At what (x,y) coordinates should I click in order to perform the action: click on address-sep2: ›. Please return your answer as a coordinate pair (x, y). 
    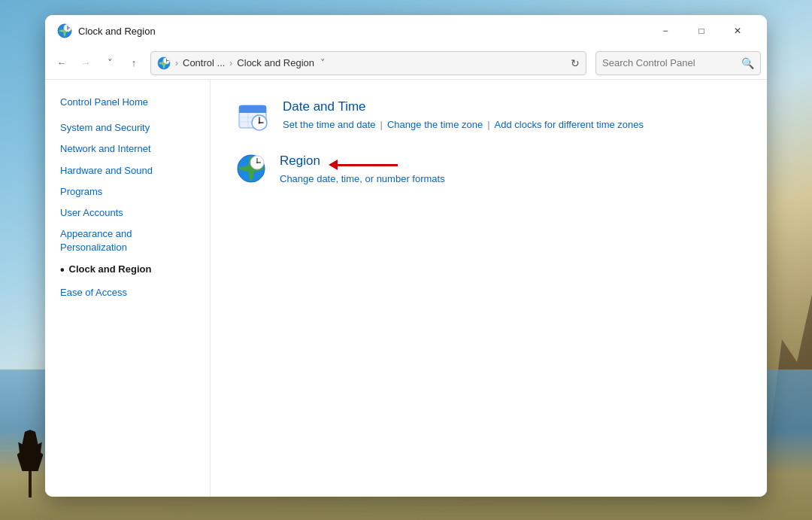
    Looking at the image, I should click on (231, 63).